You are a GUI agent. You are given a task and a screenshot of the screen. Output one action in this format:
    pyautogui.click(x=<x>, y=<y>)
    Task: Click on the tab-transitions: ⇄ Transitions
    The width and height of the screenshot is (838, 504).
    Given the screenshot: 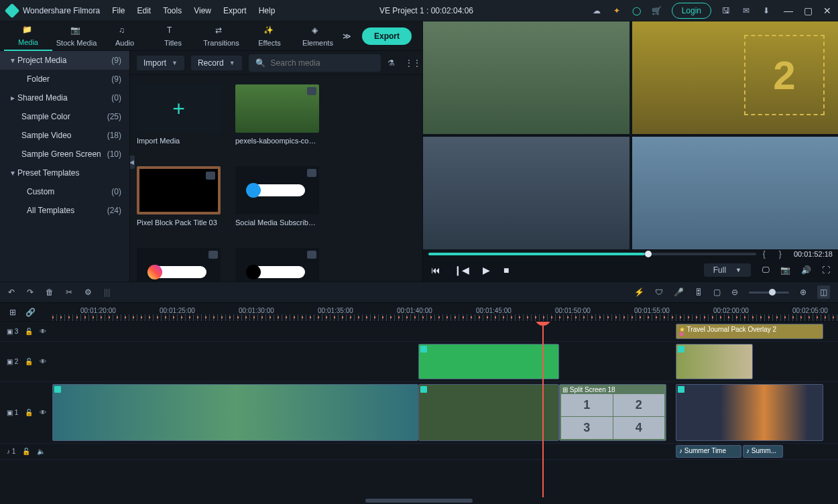 What is the action you would take?
    pyautogui.click(x=221, y=36)
    